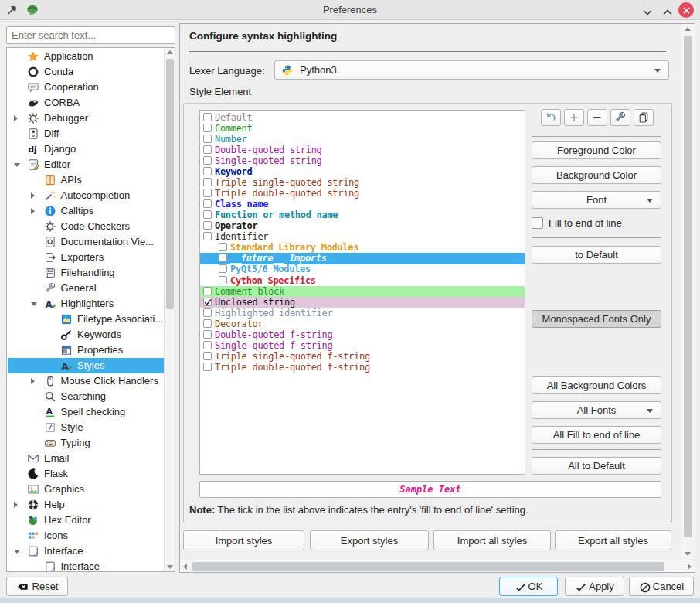 Image resolution: width=700 pixels, height=603 pixels. Describe the element at coordinates (362, 258) in the screenshot. I see `style-row-future-imports: __future__ Imports` at that location.